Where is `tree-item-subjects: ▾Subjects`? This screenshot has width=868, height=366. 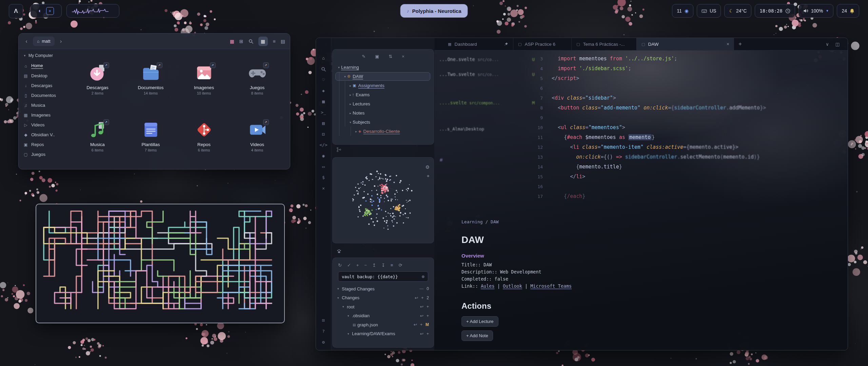 tree-item-subjects: ▾Subjects is located at coordinates (383, 122).